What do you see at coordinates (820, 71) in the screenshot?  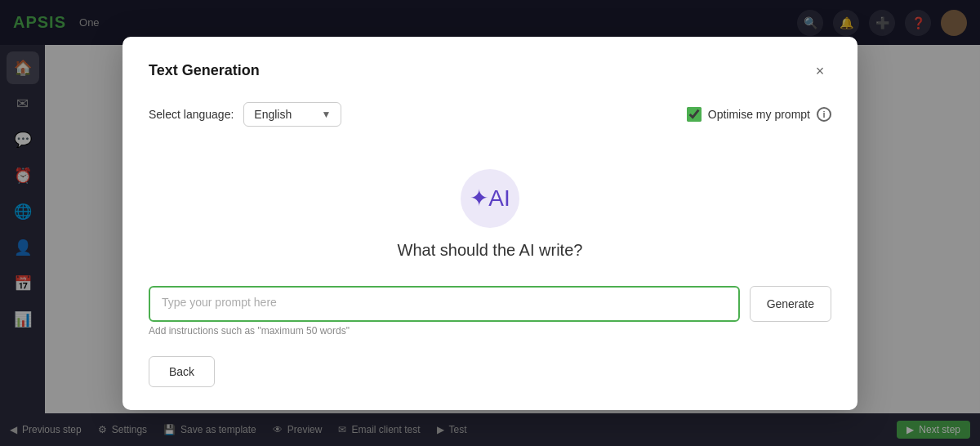 I see `modal-close-button: ×` at bounding box center [820, 71].